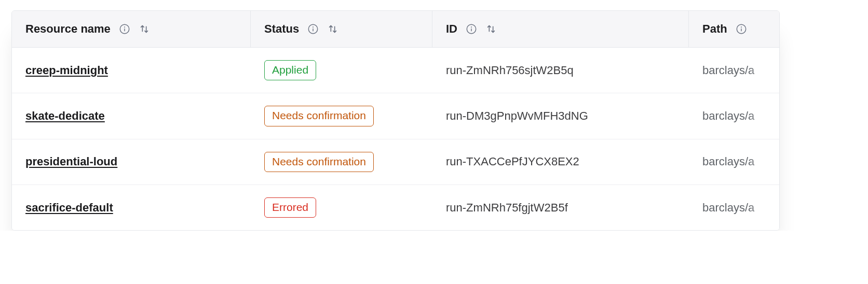 Image resolution: width=868 pixels, height=284 pixels. What do you see at coordinates (290, 70) in the screenshot?
I see `status-badge: Applied` at bounding box center [290, 70].